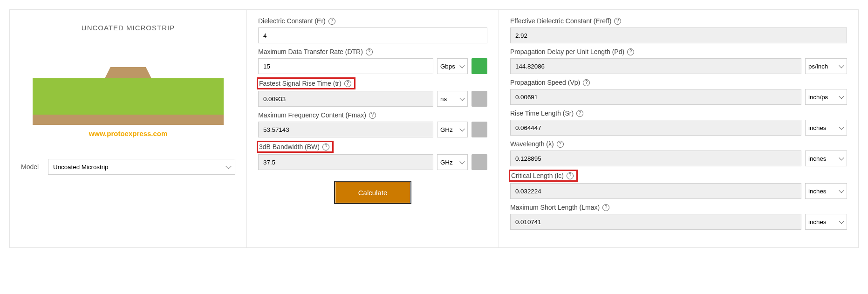 The width and height of the screenshot is (868, 294). Describe the element at coordinates (542, 113) in the screenshot. I see `label-sr: Rise Time Length (Sr)` at that location.